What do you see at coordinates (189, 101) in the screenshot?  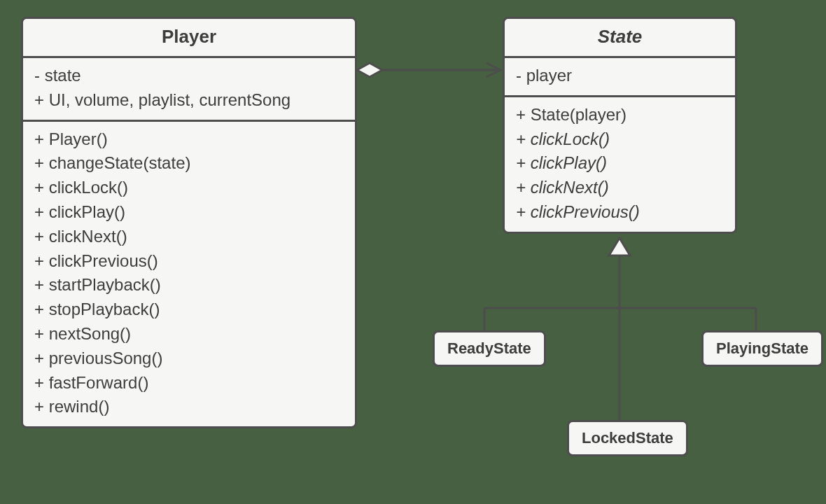 I see `class-attribute: + UI, volume, playlist, currentSong` at bounding box center [189, 101].